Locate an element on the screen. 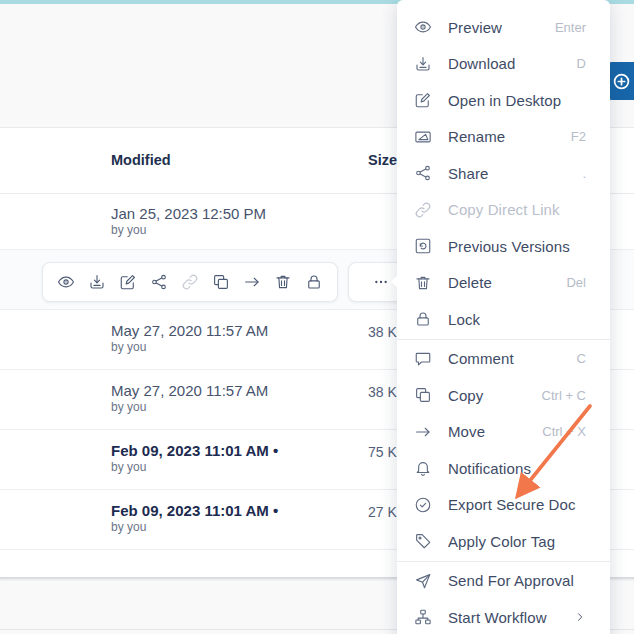 The image size is (634, 634). comment-icon is located at coordinates (423, 359).